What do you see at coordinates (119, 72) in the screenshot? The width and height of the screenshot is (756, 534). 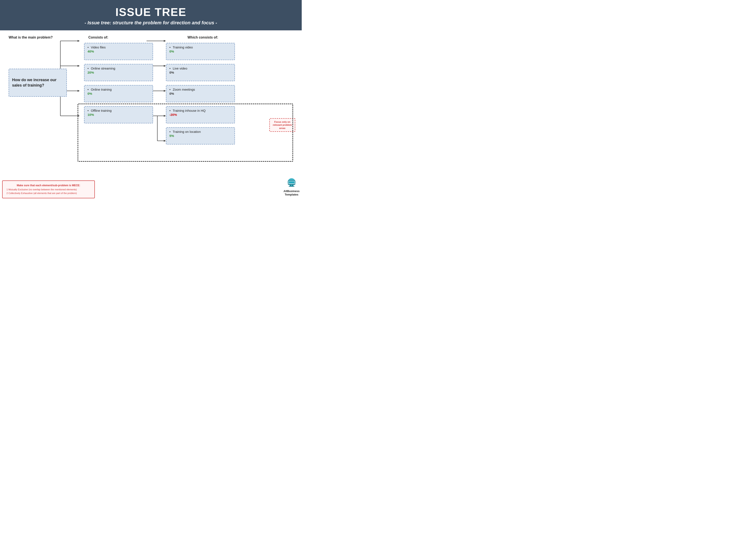 I see `mid-pct-1: 20%` at bounding box center [119, 72].